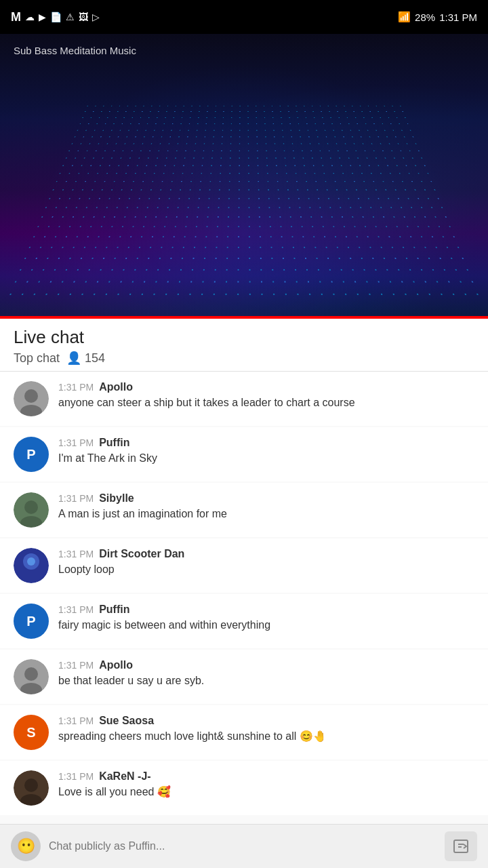 The height and width of the screenshot is (868, 488). I want to click on message-text: Loopty loop, so click(87, 570).